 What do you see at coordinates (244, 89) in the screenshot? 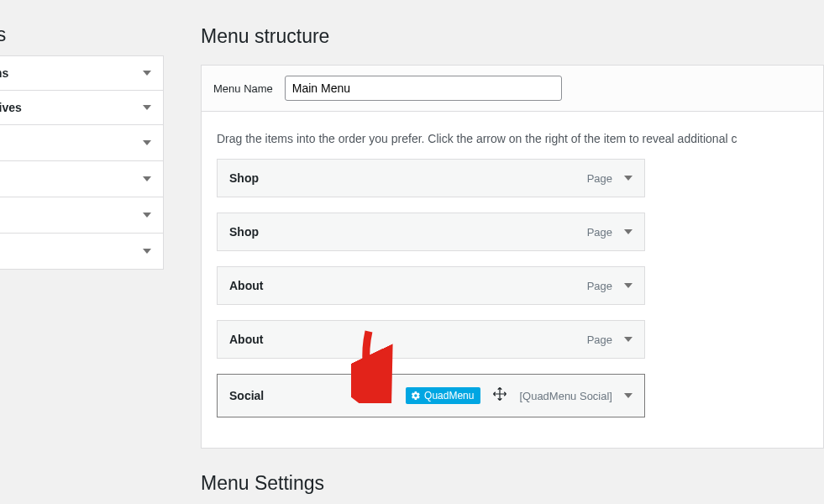
I see `menu-name-label: Menu Name` at bounding box center [244, 89].